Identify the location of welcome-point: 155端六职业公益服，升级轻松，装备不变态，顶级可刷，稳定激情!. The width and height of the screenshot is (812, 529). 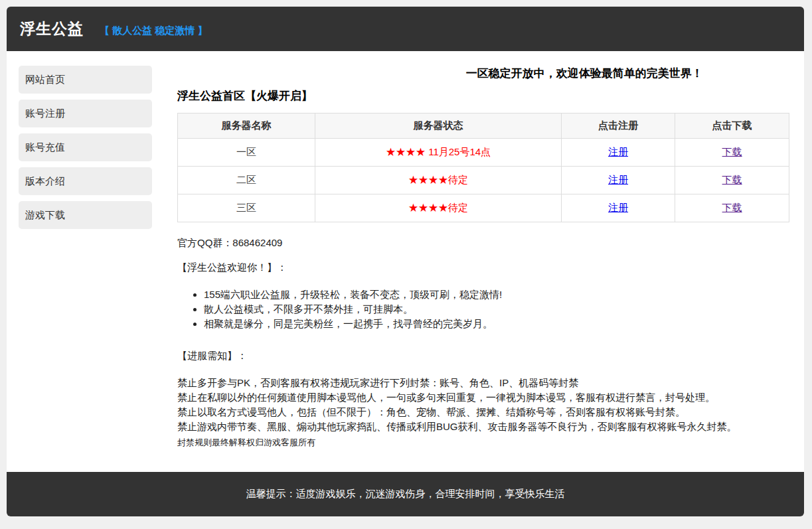
(497, 295).